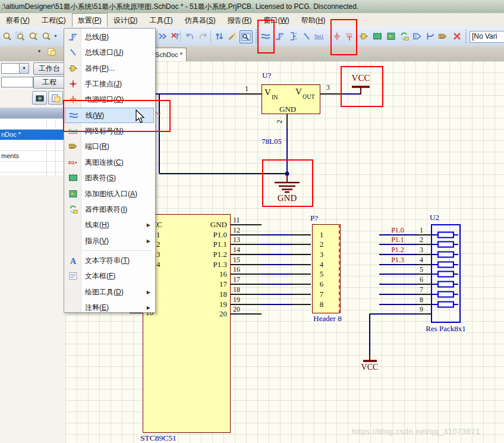  Describe the element at coordinates (167, 438) in the screenshot. I see `mcu-part-label: STC89C51` at that location.